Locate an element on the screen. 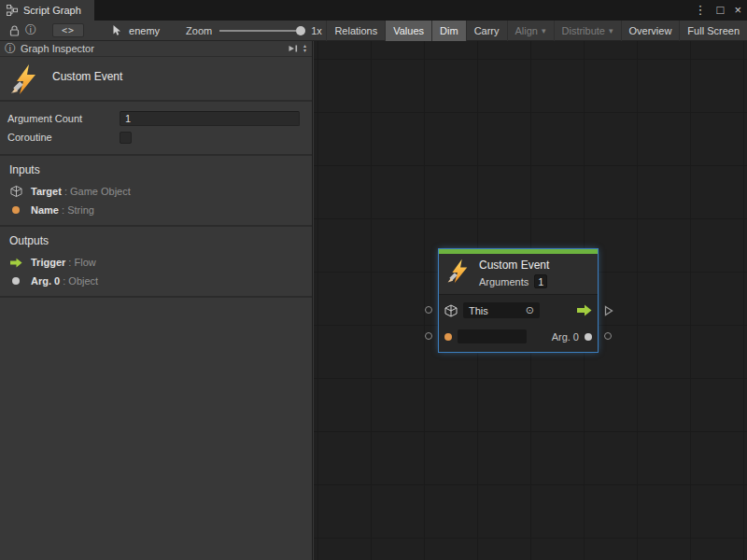  coroutine-row: Coroutine is located at coordinates (153, 137).